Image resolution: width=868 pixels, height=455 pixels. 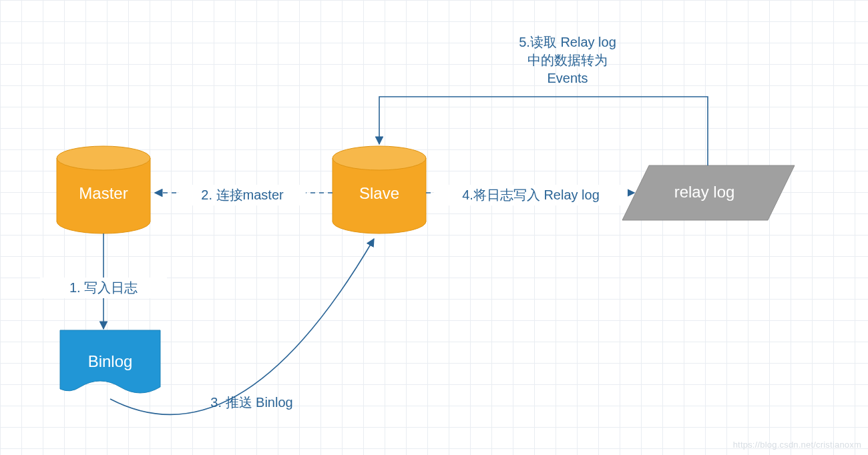 What do you see at coordinates (103, 193) in the screenshot?
I see `master-label: Master` at bounding box center [103, 193].